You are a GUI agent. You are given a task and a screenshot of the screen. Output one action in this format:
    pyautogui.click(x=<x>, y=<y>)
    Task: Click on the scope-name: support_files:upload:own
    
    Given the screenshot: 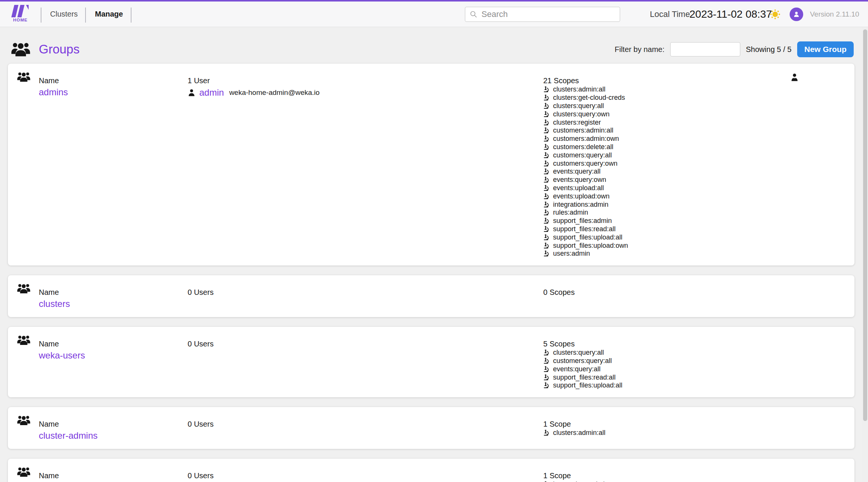 What is the action you would take?
    pyautogui.click(x=591, y=246)
    